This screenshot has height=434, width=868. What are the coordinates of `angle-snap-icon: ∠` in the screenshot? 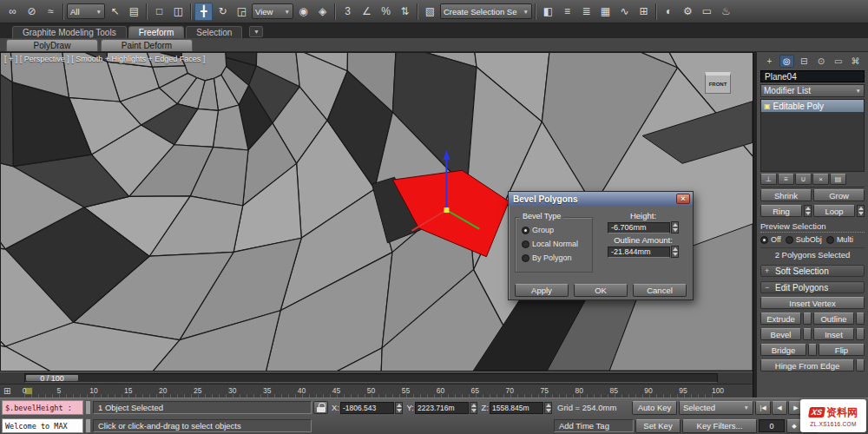 It's located at (366, 12).